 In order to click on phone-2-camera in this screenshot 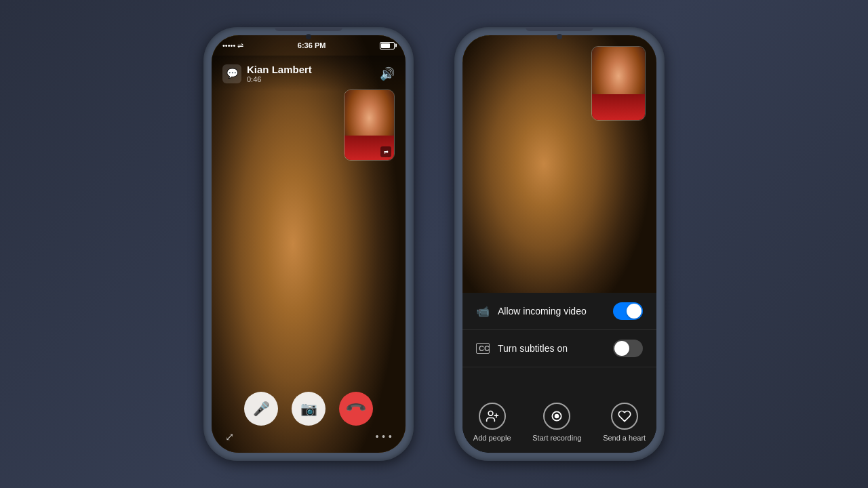, I will do `click(559, 37)`.